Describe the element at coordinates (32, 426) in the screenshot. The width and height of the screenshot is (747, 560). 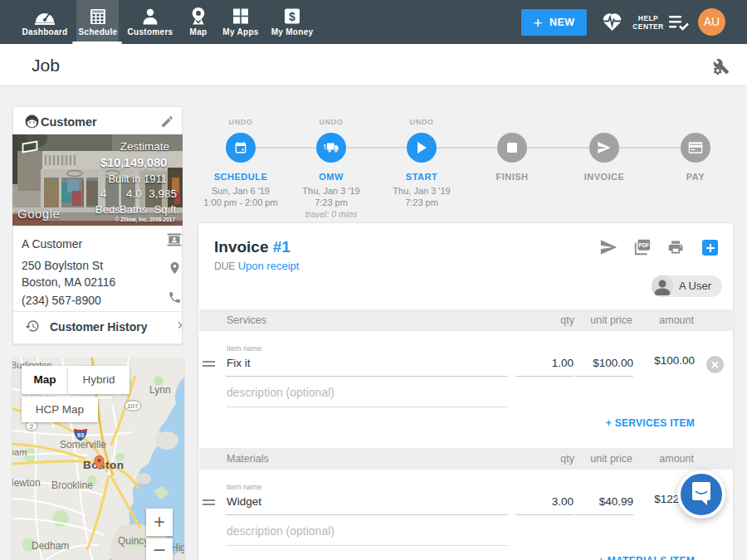
I see `svg-text: 2` at that location.